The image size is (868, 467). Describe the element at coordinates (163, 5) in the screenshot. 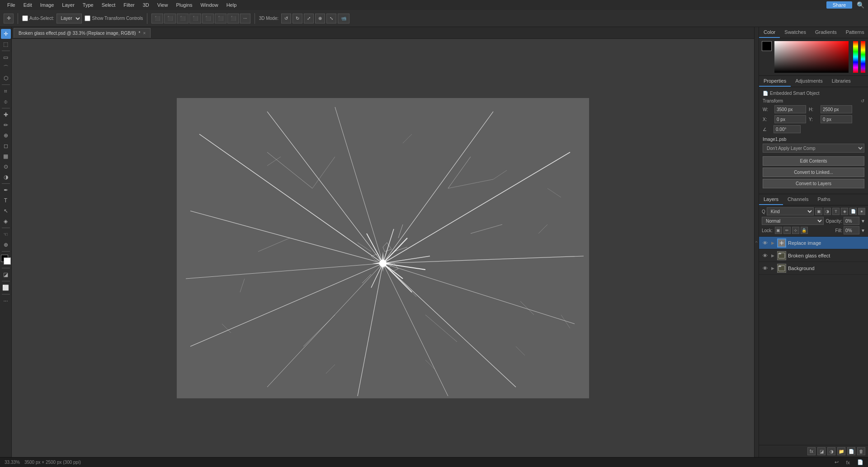

I see `menu-view: View` at that location.